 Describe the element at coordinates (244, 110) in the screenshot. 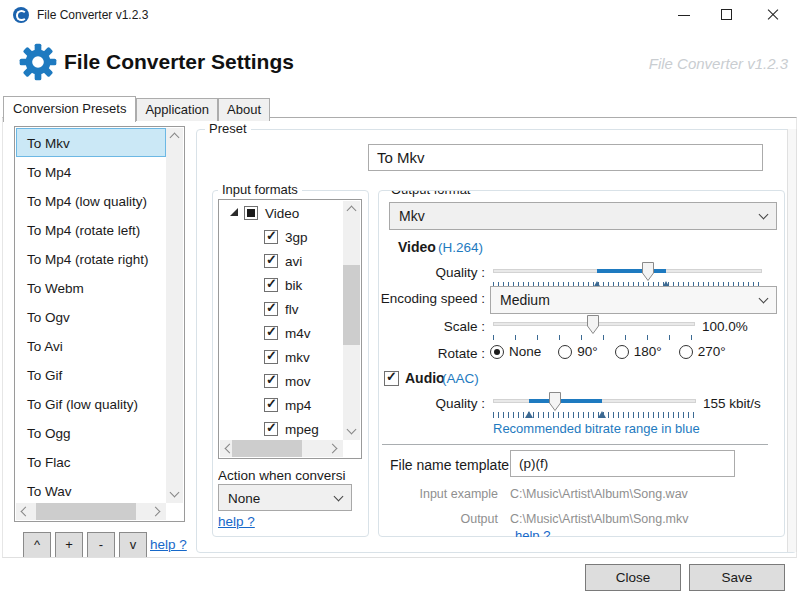

I see `tab-about: About` at that location.